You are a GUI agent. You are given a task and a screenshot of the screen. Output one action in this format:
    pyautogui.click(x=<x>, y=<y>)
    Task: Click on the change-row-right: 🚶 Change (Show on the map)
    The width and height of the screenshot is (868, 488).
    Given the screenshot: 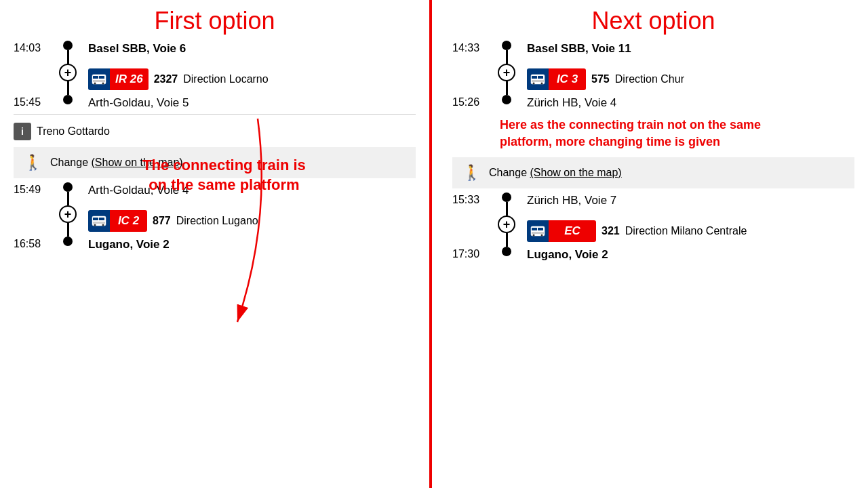 What is the action you would take?
    pyautogui.click(x=654, y=173)
    